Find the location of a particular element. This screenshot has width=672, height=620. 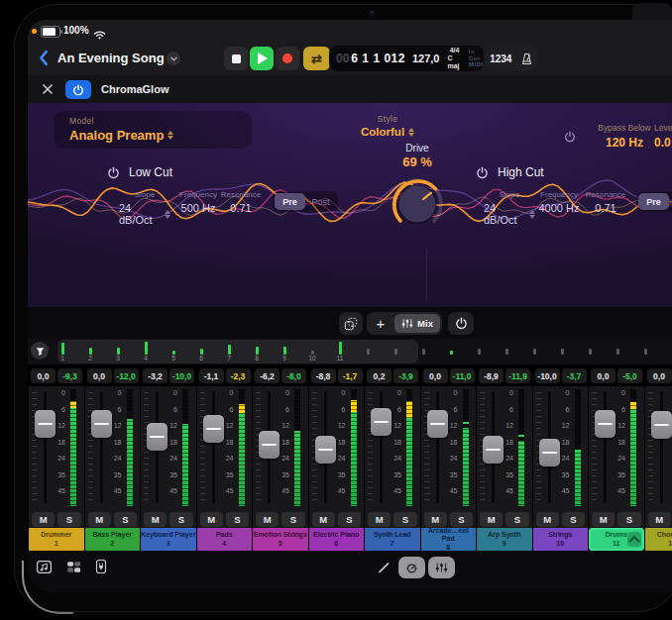

song-title: An Evening Song is located at coordinates (111, 57).